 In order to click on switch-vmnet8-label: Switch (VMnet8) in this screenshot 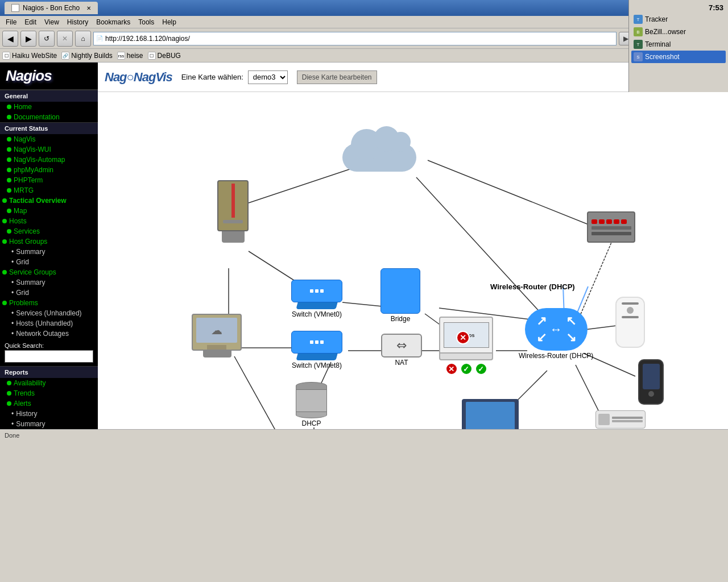, I will do `click(317, 365)`.